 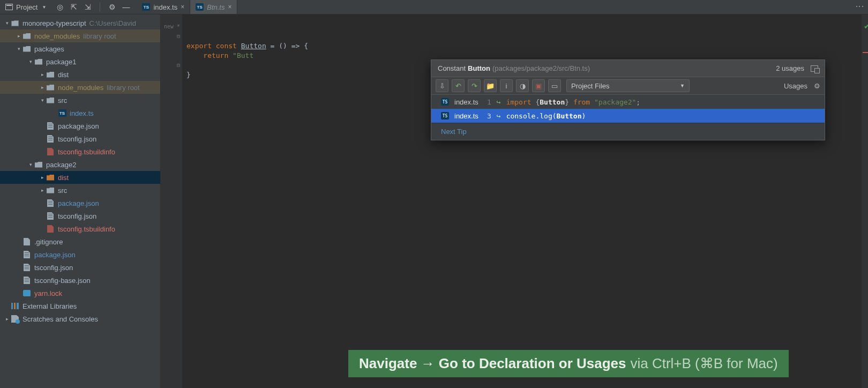 I want to click on editor-more-actions: ⋮, so click(x=859, y=6).